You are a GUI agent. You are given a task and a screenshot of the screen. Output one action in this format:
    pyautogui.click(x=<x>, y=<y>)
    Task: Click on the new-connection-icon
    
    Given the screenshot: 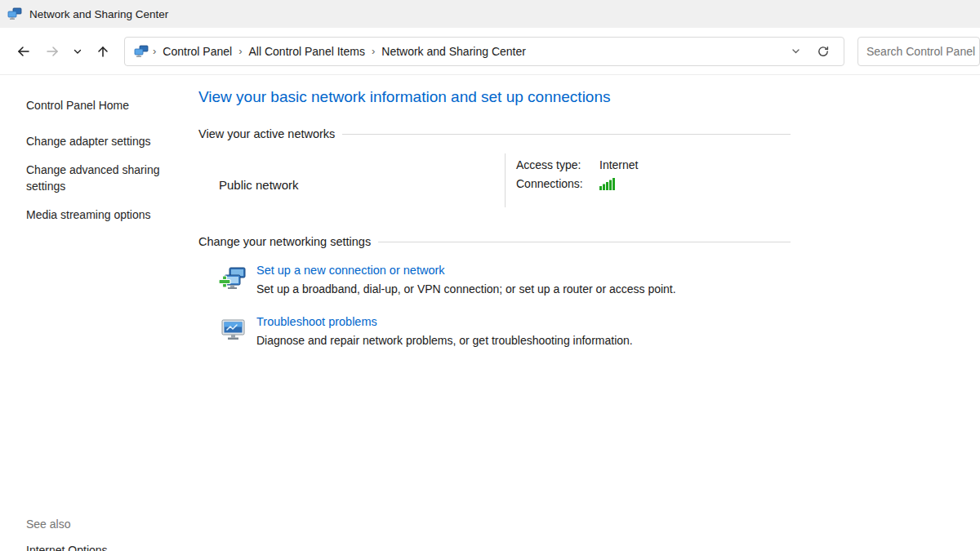 What is the action you would take?
    pyautogui.click(x=234, y=278)
    